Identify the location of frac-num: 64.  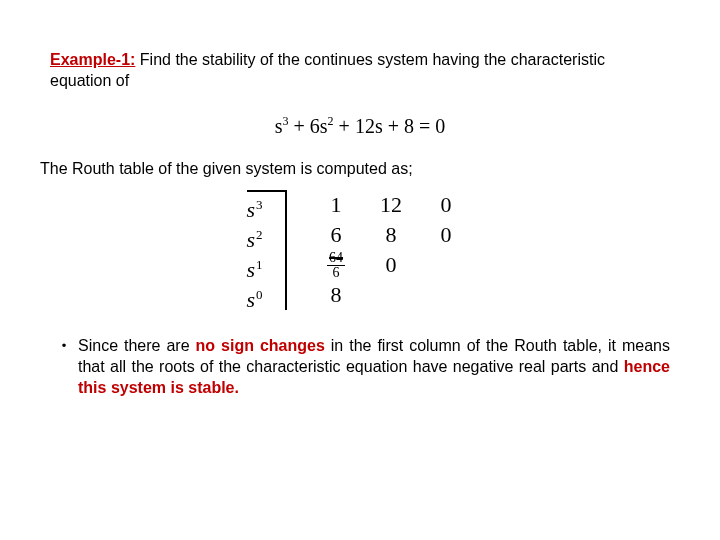
(336, 258).